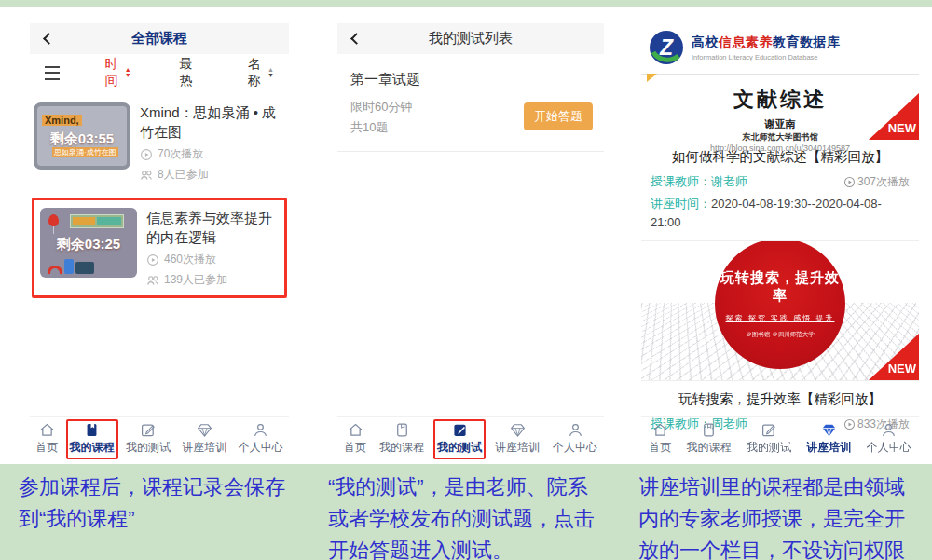 This screenshot has width=932, height=560. Describe the element at coordinates (71, 266) in the screenshot. I see `devices-graphic` at that location.